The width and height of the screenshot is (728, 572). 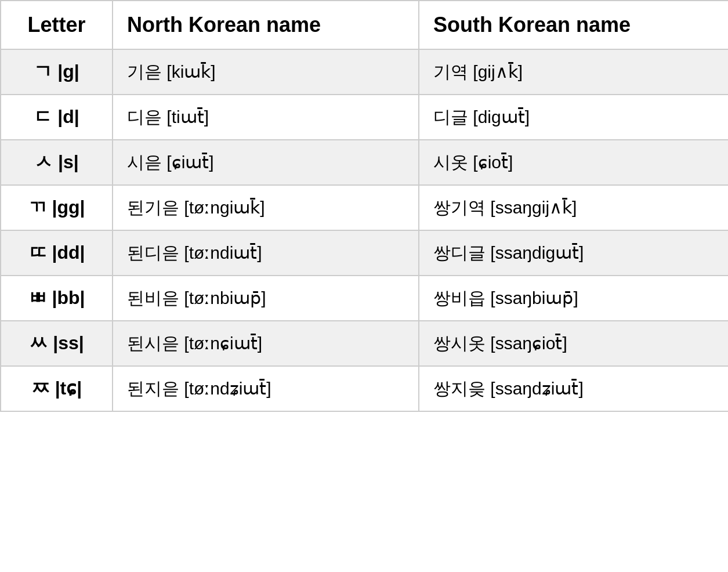 What do you see at coordinates (266, 72) in the screenshot?
I see `north-name-cell: 기읃 [kiɯk̄]` at bounding box center [266, 72].